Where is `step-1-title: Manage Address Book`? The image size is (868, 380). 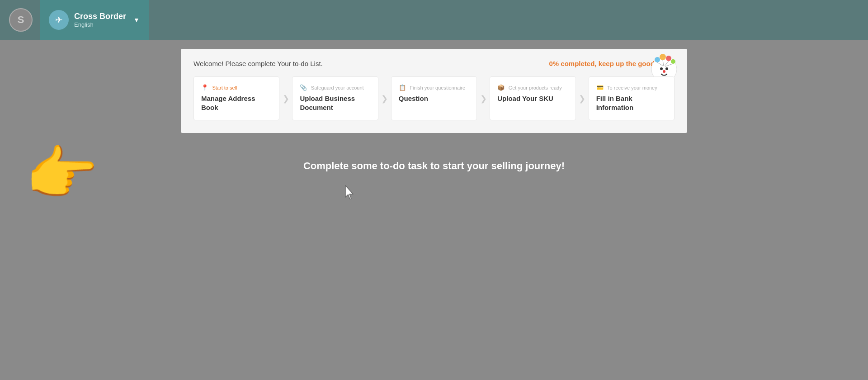 step-1-title: Manage Address Book is located at coordinates (236, 103).